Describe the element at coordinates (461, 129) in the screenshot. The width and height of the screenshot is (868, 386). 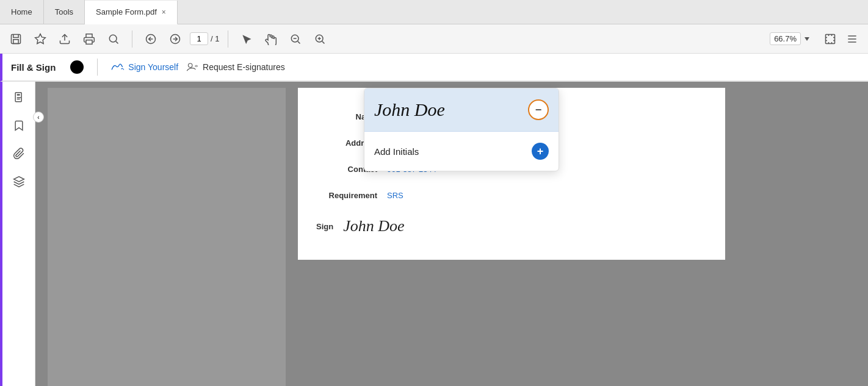
I see `signature-dropdown-panel: John Doe − Add Initials +` at that location.